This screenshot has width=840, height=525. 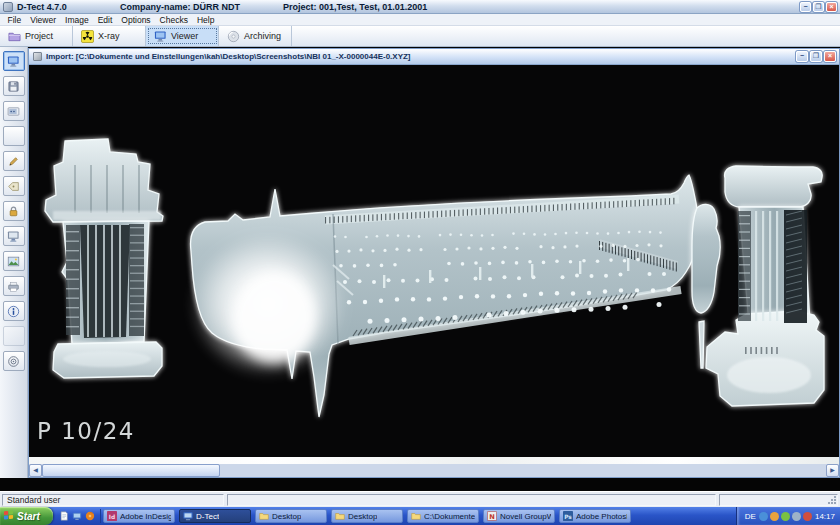 I want to click on page-icon, so click(x=64, y=516).